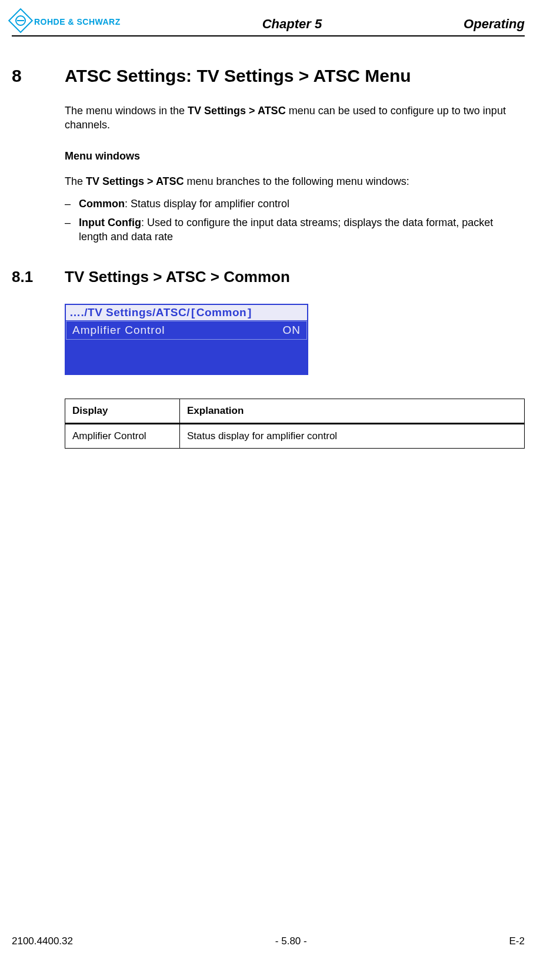 This screenshot has height=959, width=560. Describe the element at coordinates (286, 230) in the screenshot. I see `list-item-rest: : Used to configure the input data strea…` at that location.